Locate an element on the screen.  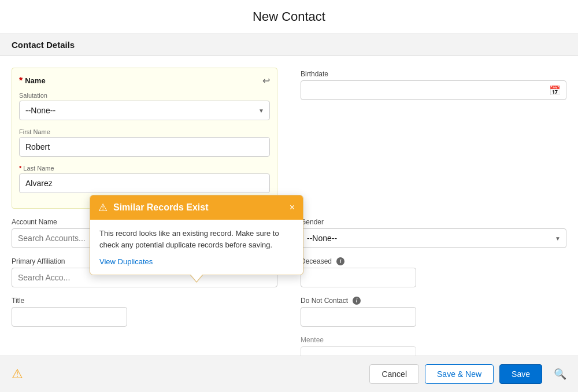
deceased-input is located at coordinates (358, 278).